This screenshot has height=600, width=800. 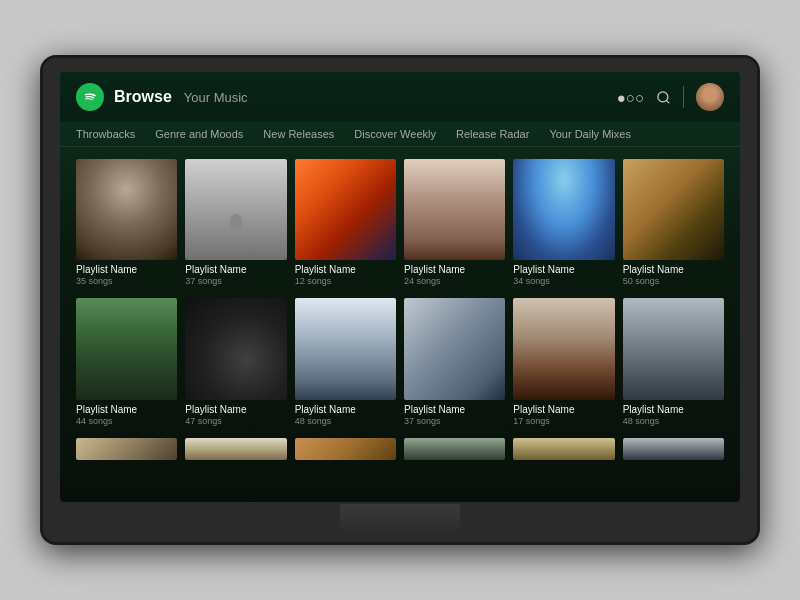 I want to click on header-right: ●○○, so click(x=670, y=97).